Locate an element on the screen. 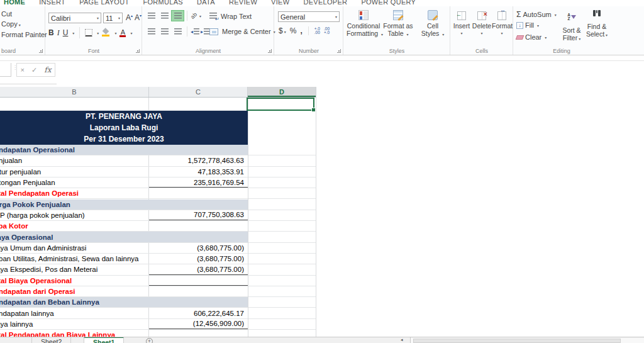  number-format-combo: General▾ is located at coordinates (309, 16).